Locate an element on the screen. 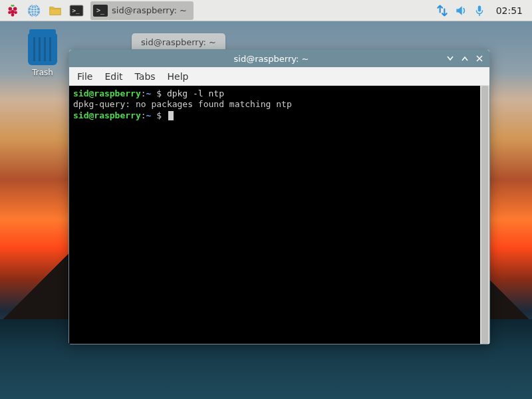  volume-icon is located at coordinates (461, 11).